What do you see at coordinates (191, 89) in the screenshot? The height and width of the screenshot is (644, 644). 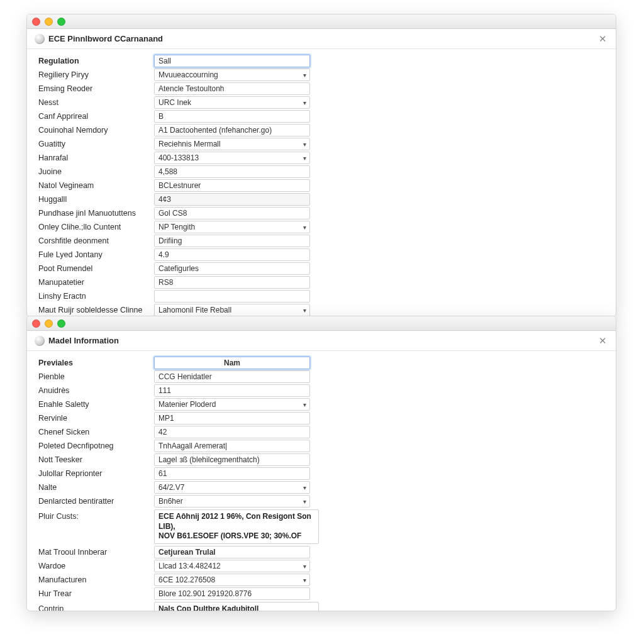 I see `field-value: Atencle Testoultonh` at bounding box center [191, 89].